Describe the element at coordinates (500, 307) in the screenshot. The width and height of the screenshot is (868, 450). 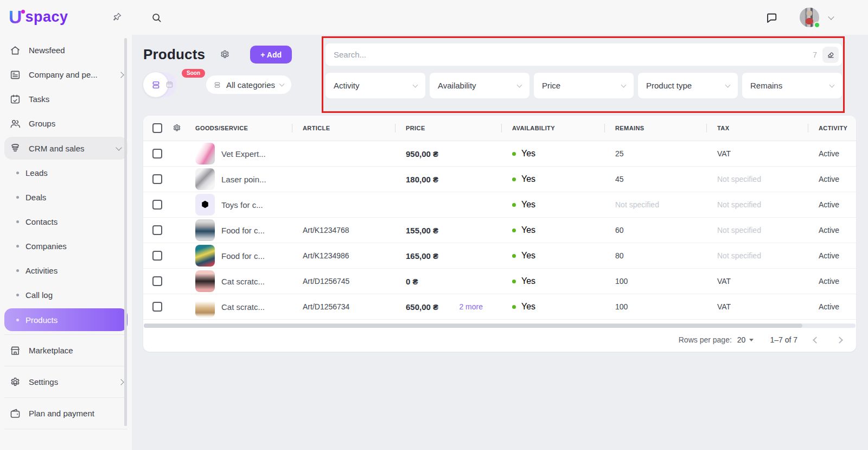
I see `product-row: Cat scratc...Art/D1256734650,00 ₴2 moreY…` at that location.